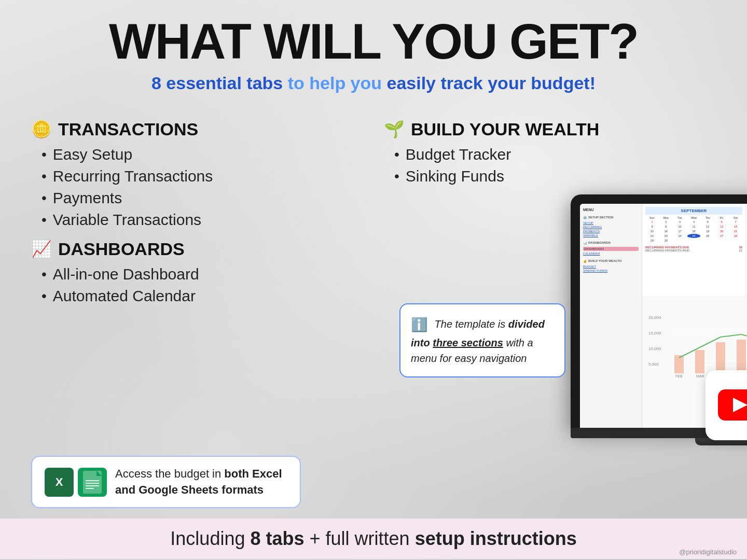  Describe the element at coordinates (611, 235) in the screenshot. I see `ss-link-variable: VARIABLE` at that location.